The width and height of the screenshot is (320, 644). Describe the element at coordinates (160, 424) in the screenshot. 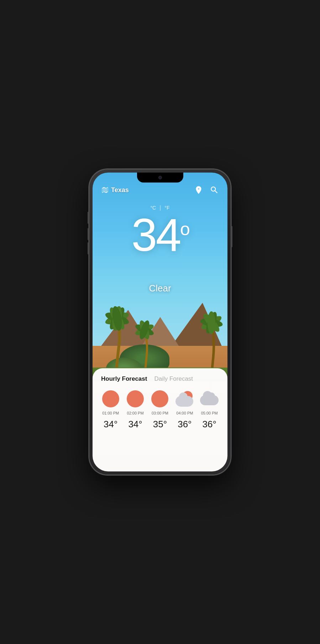

I see `hourly-temp-value: 35°` at that location.